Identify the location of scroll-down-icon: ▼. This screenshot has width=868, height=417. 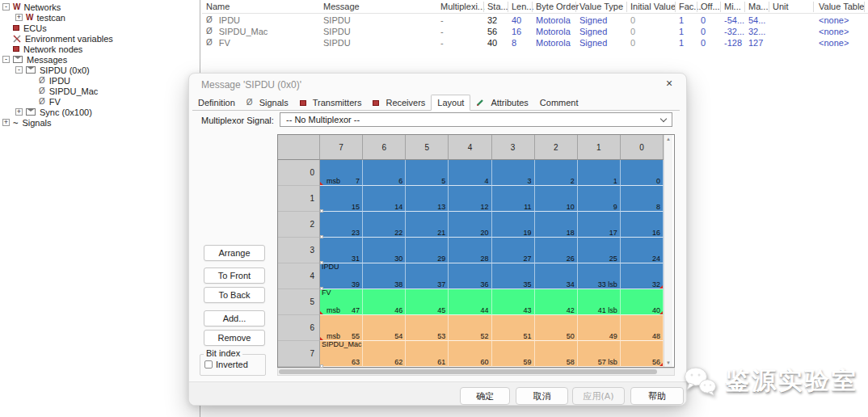
(668, 363).